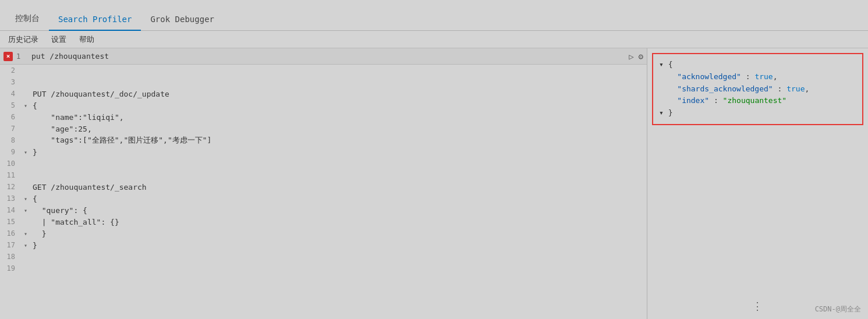 The height and width of the screenshot is (319, 868). Describe the element at coordinates (10, 175) in the screenshot. I see `line-number: 11` at that location.